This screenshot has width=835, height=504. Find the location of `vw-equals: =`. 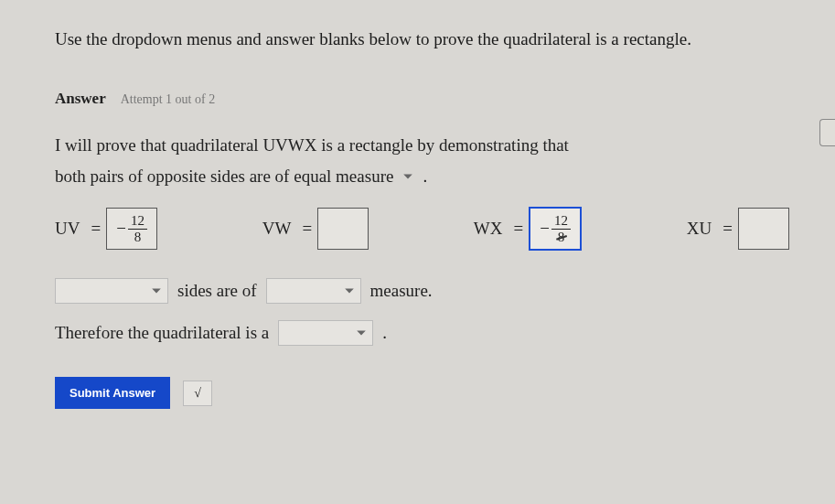

vw-equals: = is located at coordinates (307, 229).